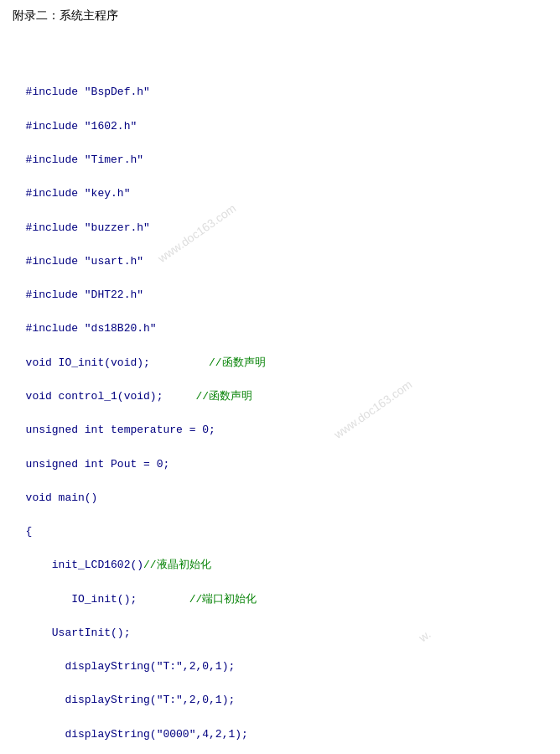  Describe the element at coordinates (119, 565) in the screenshot. I see `code-line-16: init_LCD1602()//液晶初始化` at that location.